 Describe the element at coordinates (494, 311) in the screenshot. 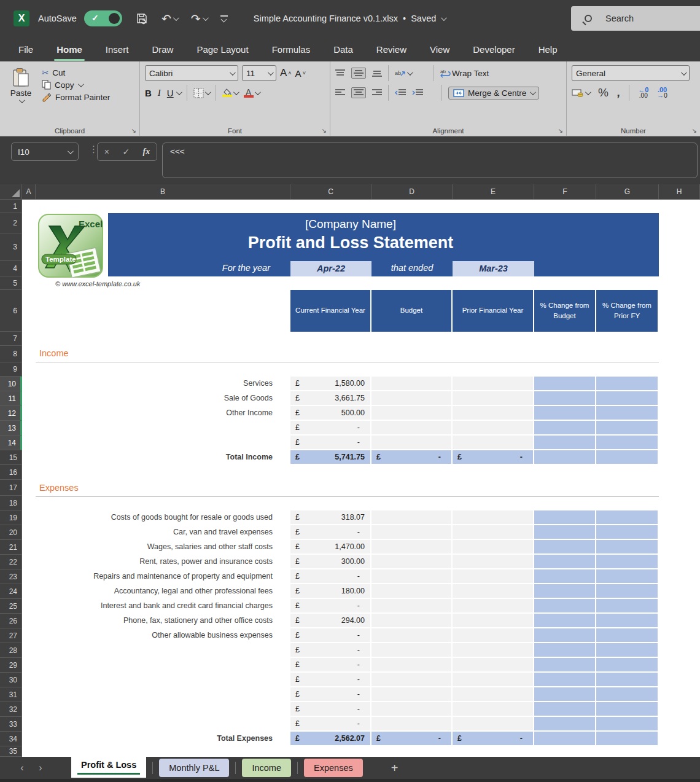

I see `table-header-cell: Prior Financial Year` at that location.